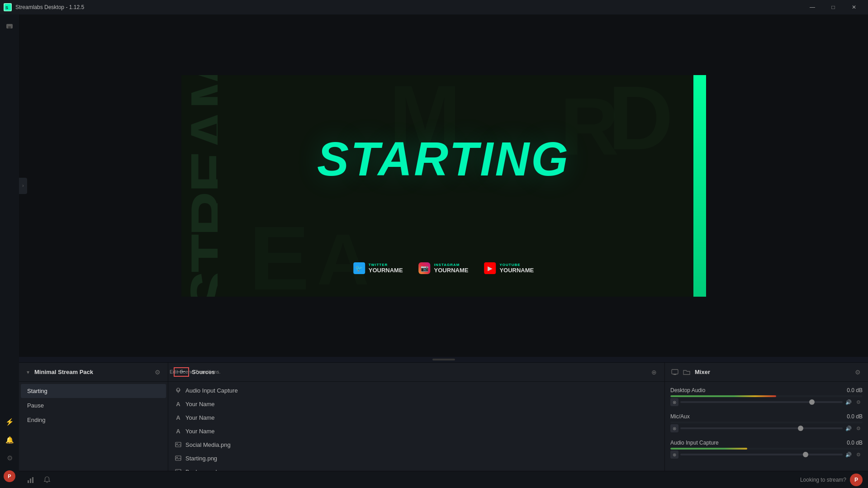  Describe the element at coordinates (178, 431) in the screenshot. I see `text-source-icon-3: A` at that location.